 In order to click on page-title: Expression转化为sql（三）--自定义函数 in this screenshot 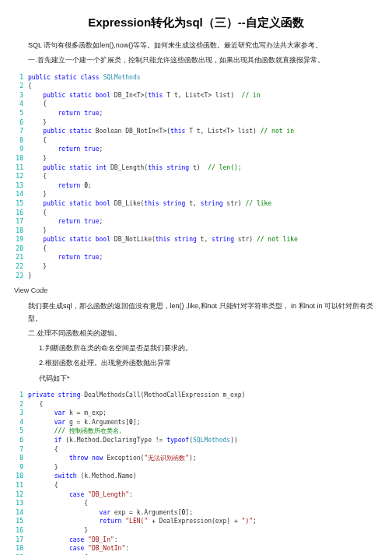, I will do `click(196, 23)`.